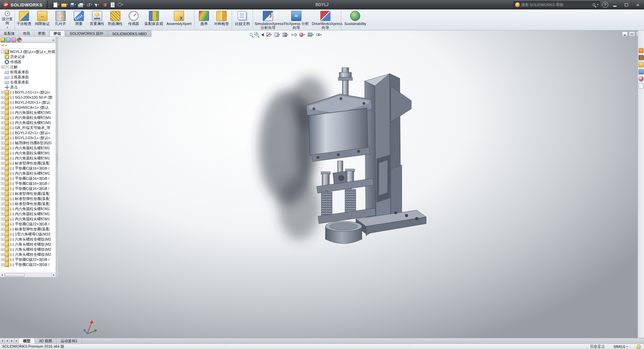 The image size is (644, 349). What do you see at coordinates (28, 77) in the screenshot?
I see `tree-item-top-plane: 上视基准面` at bounding box center [28, 77].